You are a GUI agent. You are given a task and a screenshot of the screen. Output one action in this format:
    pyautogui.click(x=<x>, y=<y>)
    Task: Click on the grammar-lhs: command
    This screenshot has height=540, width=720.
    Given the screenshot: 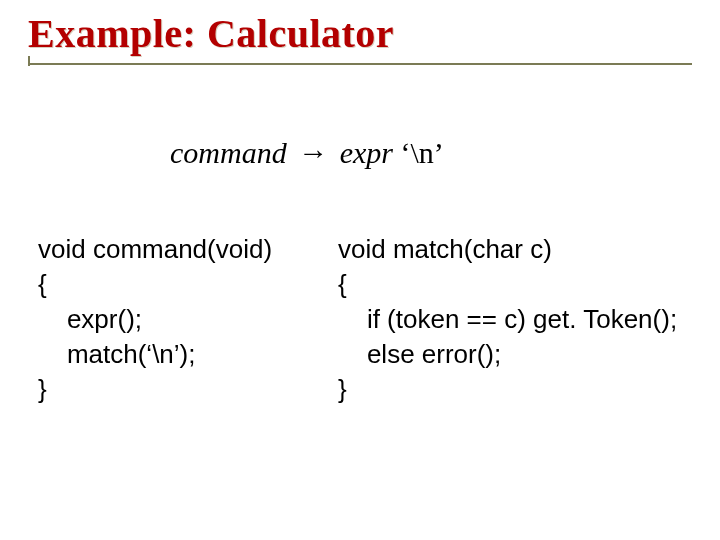 What is the action you would take?
    pyautogui.click(x=228, y=152)
    